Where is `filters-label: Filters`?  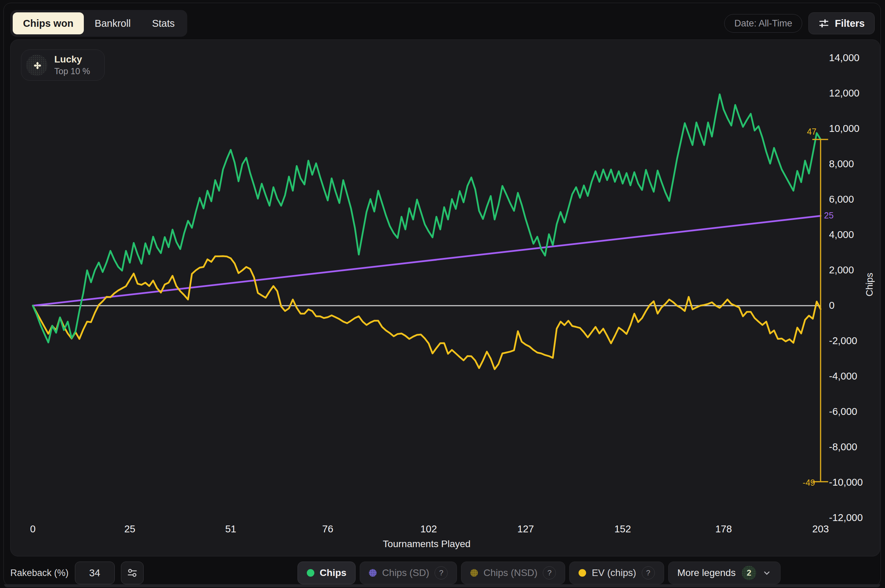
filters-label: Filters is located at coordinates (850, 24).